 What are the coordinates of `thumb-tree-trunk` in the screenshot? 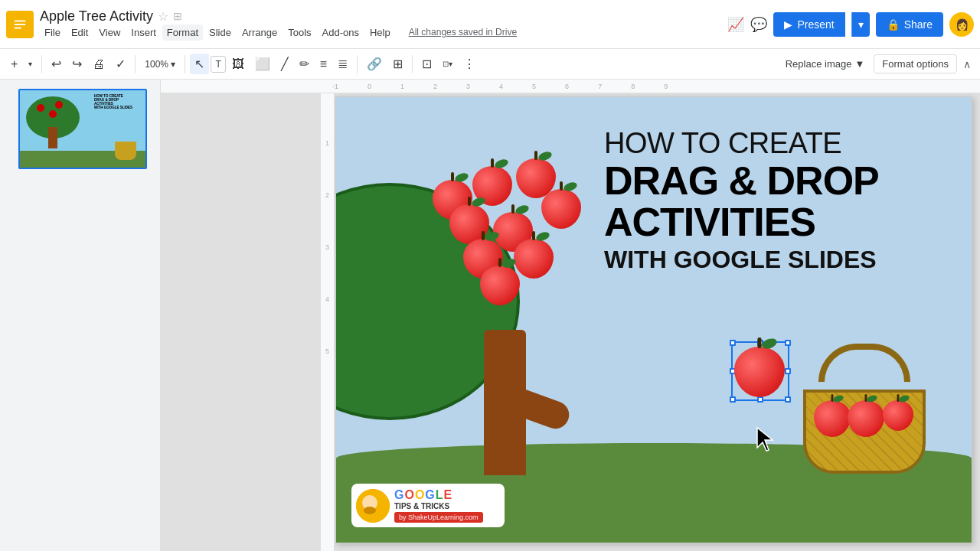 It's located at (53, 138).